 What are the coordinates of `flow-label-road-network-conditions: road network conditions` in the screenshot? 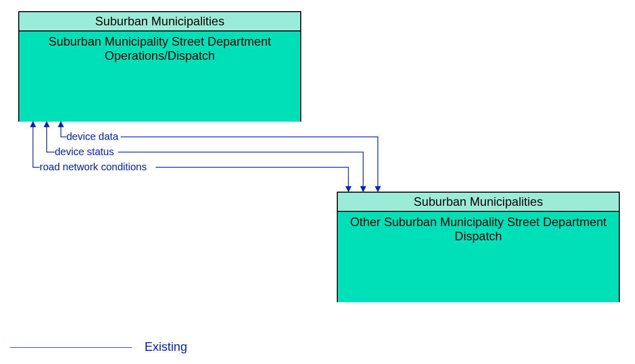 It's located at (93, 167).